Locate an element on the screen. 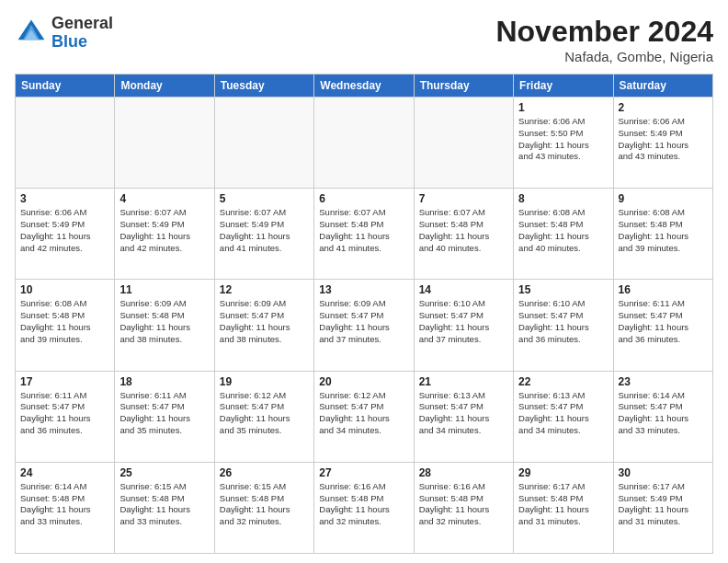 Image resolution: width=728 pixels, height=563 pixels. day-cell: 21Sunrise: 6:13 AM Sunset: 5:47 PM Dayli… is located at coordinates (463, 416).